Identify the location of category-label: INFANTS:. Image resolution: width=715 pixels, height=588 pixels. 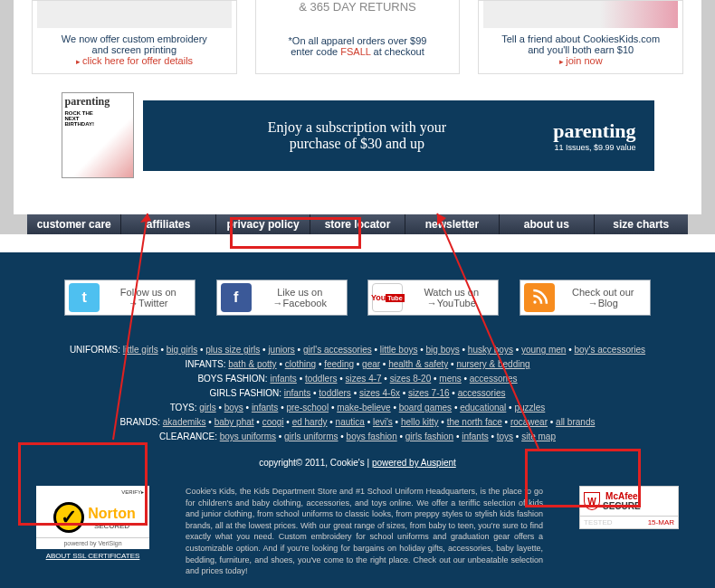
(206, 364).